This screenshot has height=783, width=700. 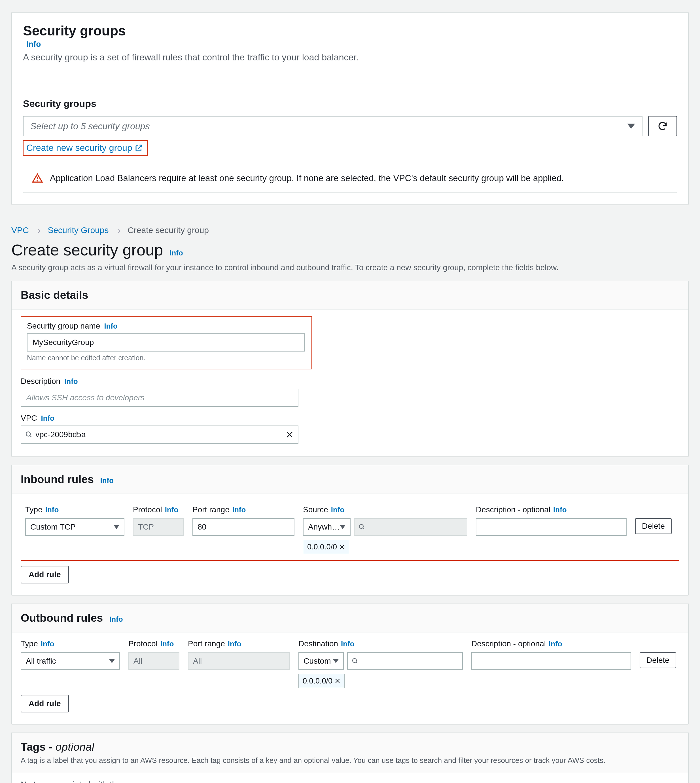 What do you see at coordinates (405, 661) in the screenshot?
I see `outbound-dst-search` at bounding box center [405, 661].